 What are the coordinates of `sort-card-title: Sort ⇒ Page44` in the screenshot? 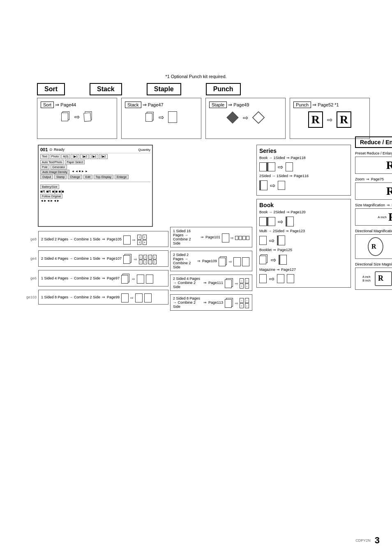 It's located at (77, 105).